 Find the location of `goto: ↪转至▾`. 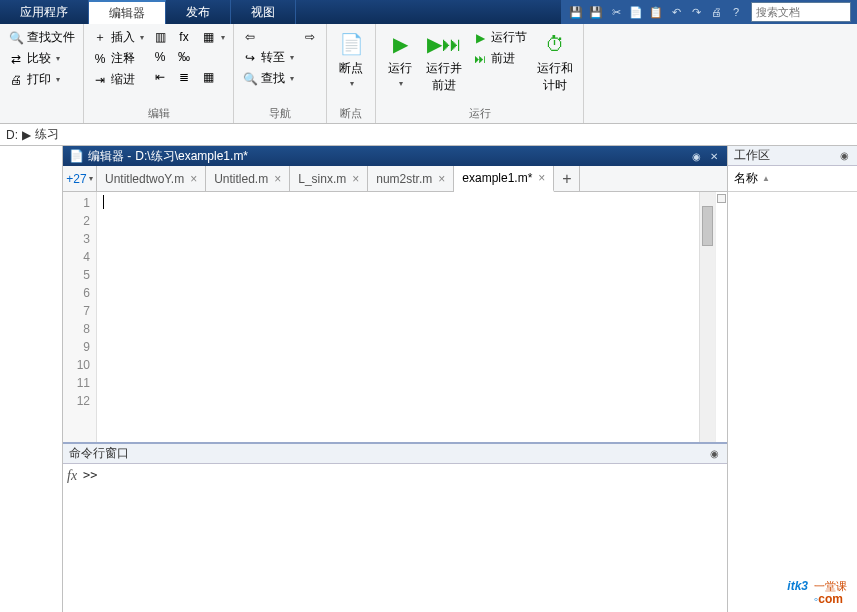

goto: ↪转至▾ is located at coordinates (268, 58).